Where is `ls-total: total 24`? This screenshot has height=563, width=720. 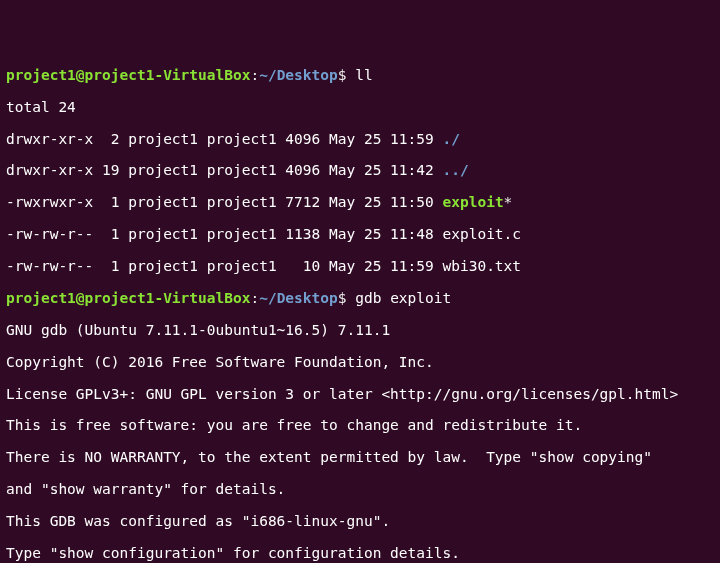
ls-total: total 24 is located at coordinates (360, 108).